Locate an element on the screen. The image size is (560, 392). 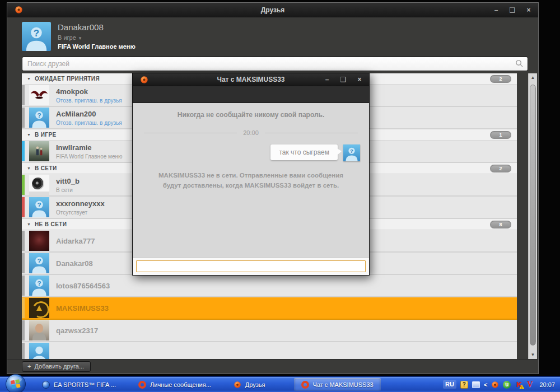
security-notice: Никогда не сообщайте никому свой пароль. is located at coordinates (251, 115).